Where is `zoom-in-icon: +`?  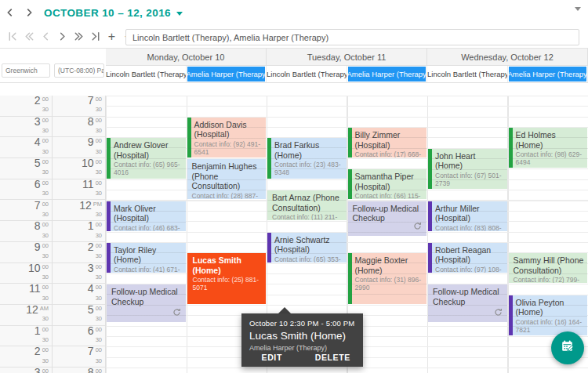 zoom-in-icon: + is located at coordinates (111, 37).